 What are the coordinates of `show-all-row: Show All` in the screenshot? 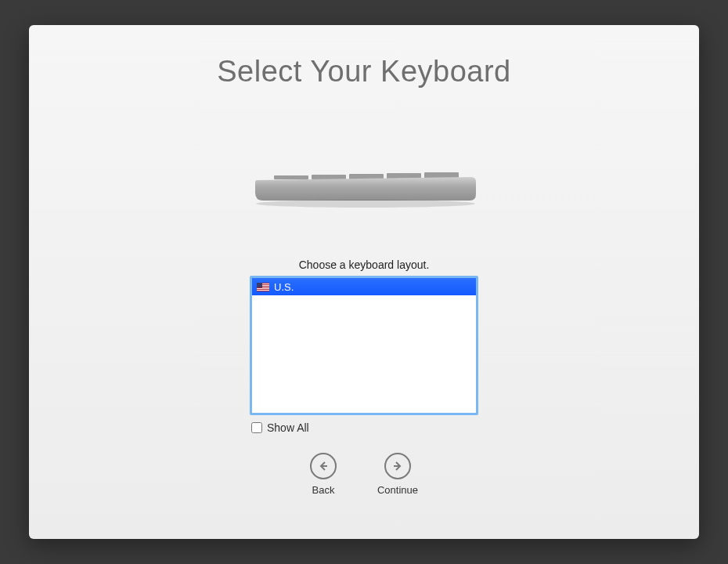 It's located at (364, 428).